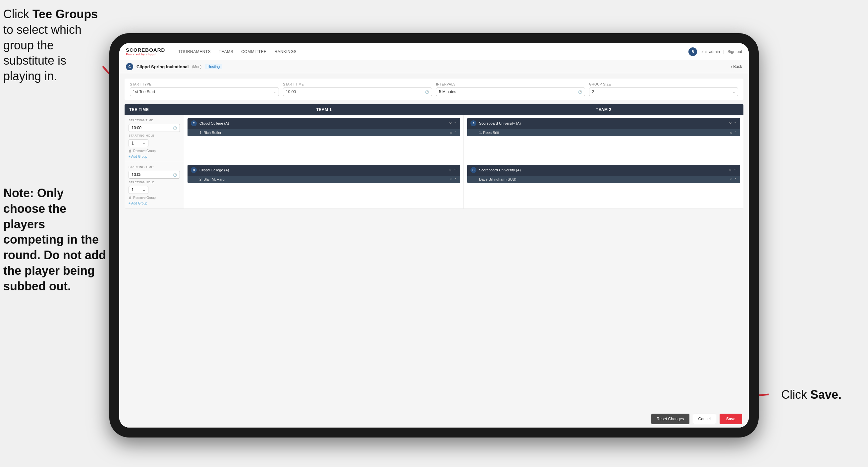  What do you see at coordinates (138, 190) in the screenshot?
I see `starting-hole-input-2: 1 ⌄` at bounding box center [138, 190].